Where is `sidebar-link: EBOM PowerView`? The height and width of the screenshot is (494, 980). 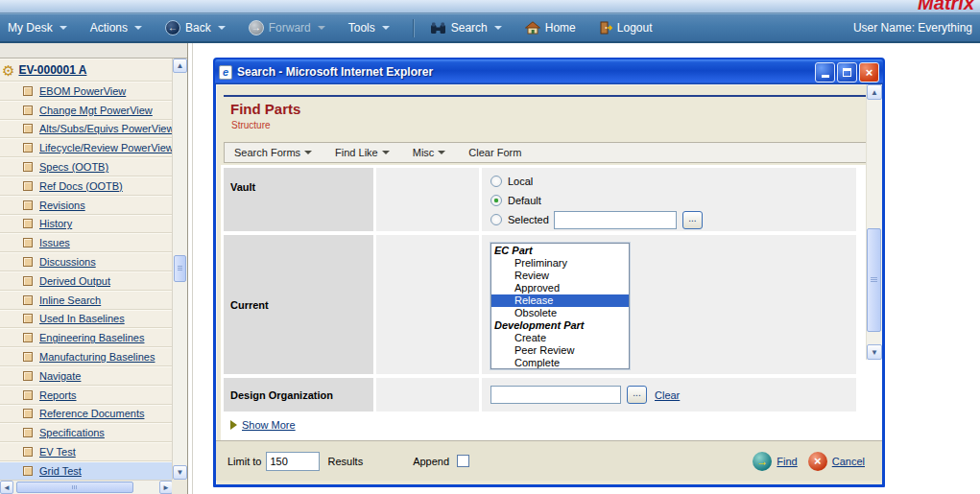 sidebar-link: EBOM PowerView is located at coordinates (83, 91).